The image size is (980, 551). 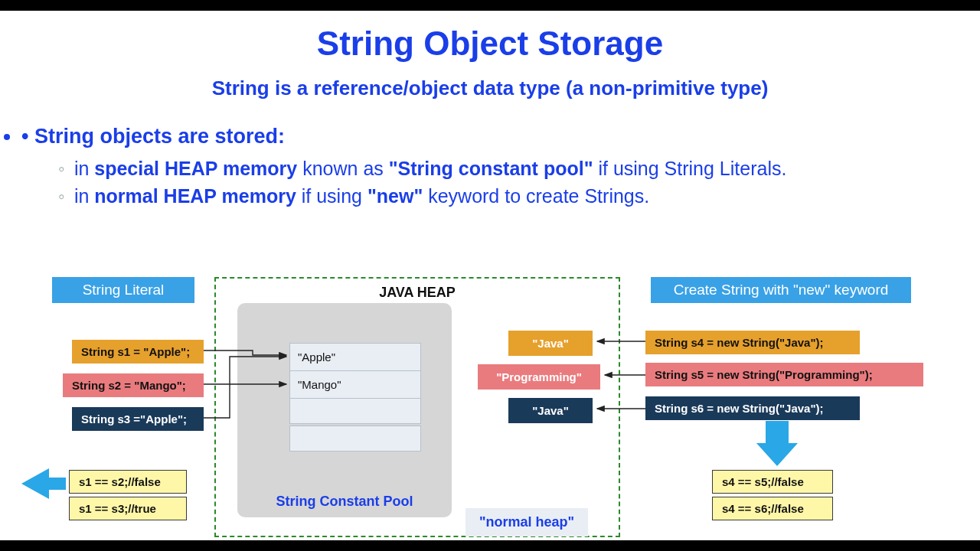 I want to click on heap-val-1: "Java", so click(x=550, y=343).